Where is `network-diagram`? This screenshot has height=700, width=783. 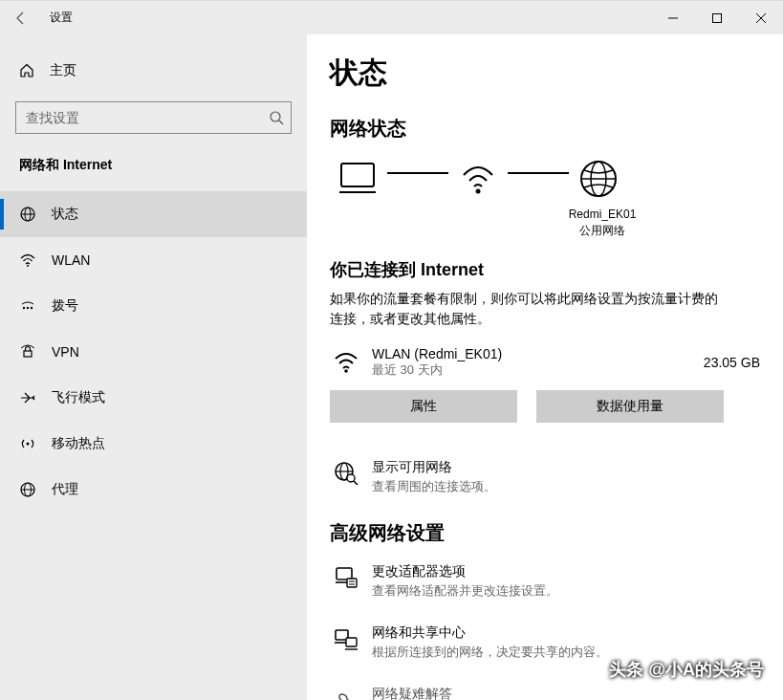 network-diagram is located at coordinates (547, 179).